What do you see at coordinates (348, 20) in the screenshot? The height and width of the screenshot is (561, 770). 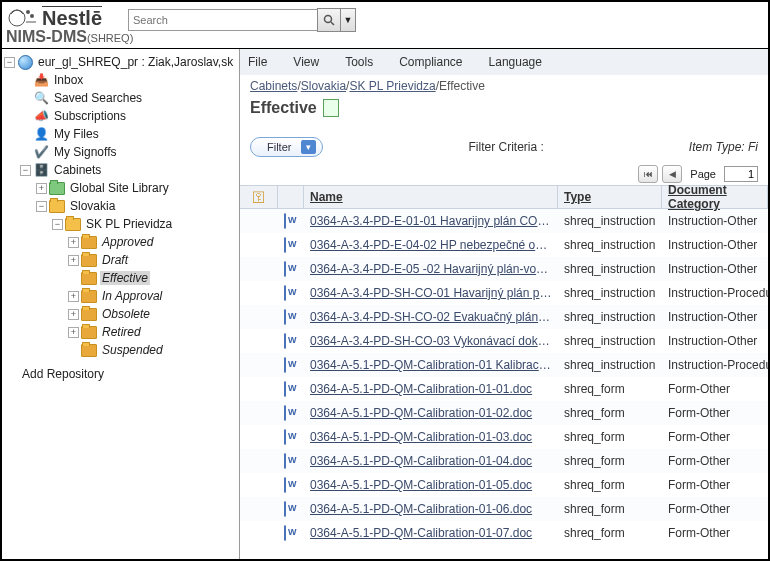 I see `search-dropdown: ▼` at bounding box center [348, 20].